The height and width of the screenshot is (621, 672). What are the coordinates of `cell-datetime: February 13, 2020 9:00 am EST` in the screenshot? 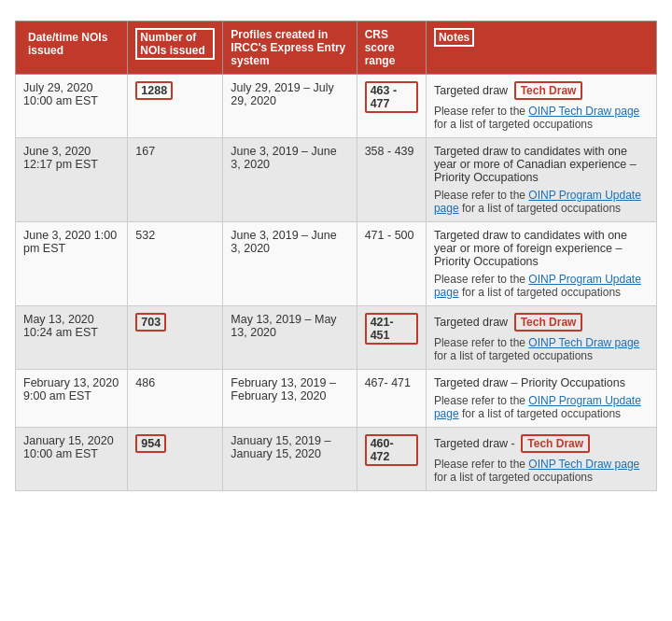 It's located at (72, 399).